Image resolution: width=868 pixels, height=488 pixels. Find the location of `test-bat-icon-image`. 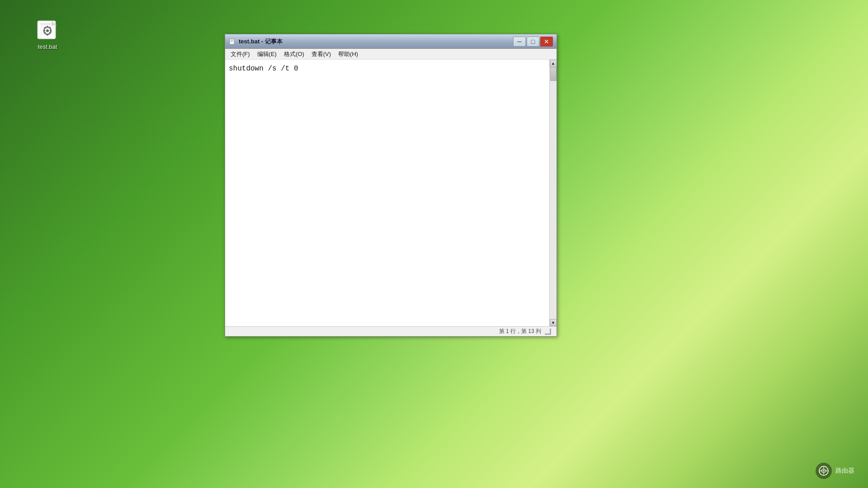

test-bat-icon-image is located at coordinates (47, 30).